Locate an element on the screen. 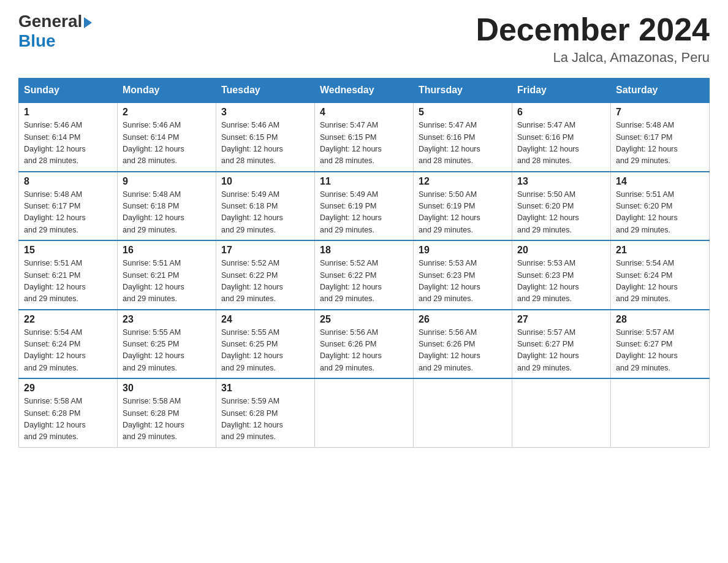 This screenshot has height=563, width=728. day-number: 24 is located at coordinates (265, 320).